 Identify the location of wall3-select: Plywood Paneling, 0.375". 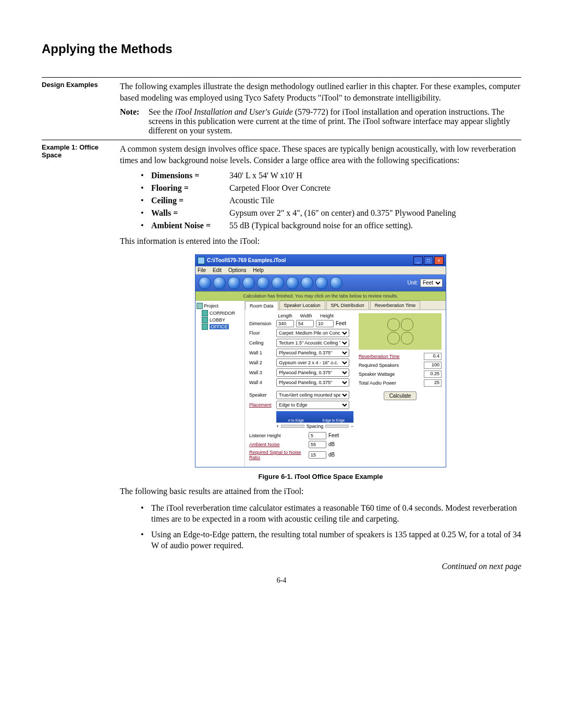
(313, 373).